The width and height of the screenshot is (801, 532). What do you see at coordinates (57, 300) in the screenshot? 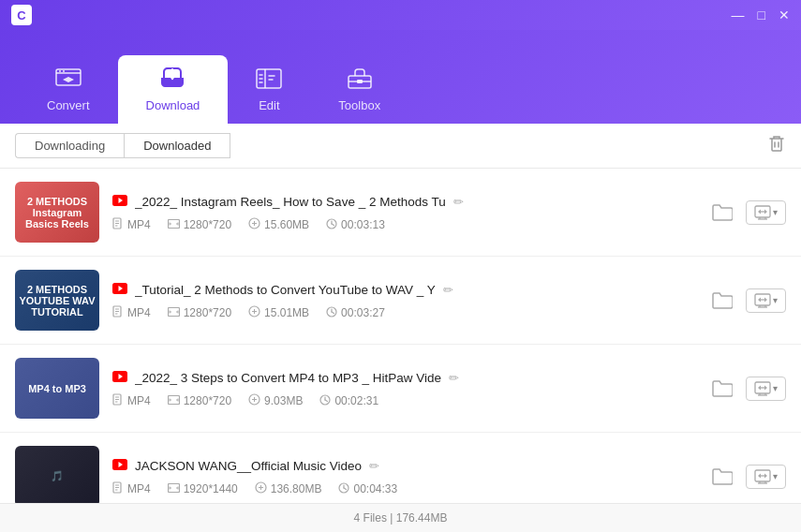
I see `file-thumbnail-1: 2 METHODS YOUTUBE WAV TUTORIAL` at bounding box center [57, 300].